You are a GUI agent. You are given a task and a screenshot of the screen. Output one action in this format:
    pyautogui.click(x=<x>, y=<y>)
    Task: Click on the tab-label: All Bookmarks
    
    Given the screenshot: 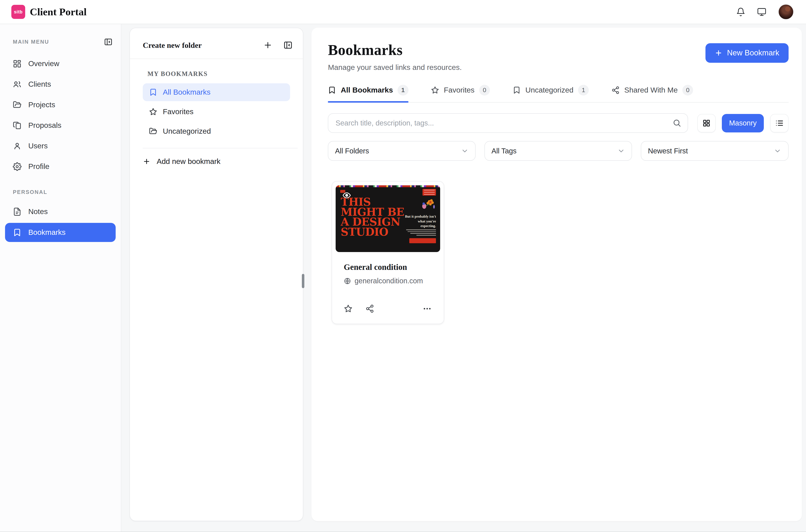 What is the action you would take?
    pyautogui.click(x=367, y=90)
    